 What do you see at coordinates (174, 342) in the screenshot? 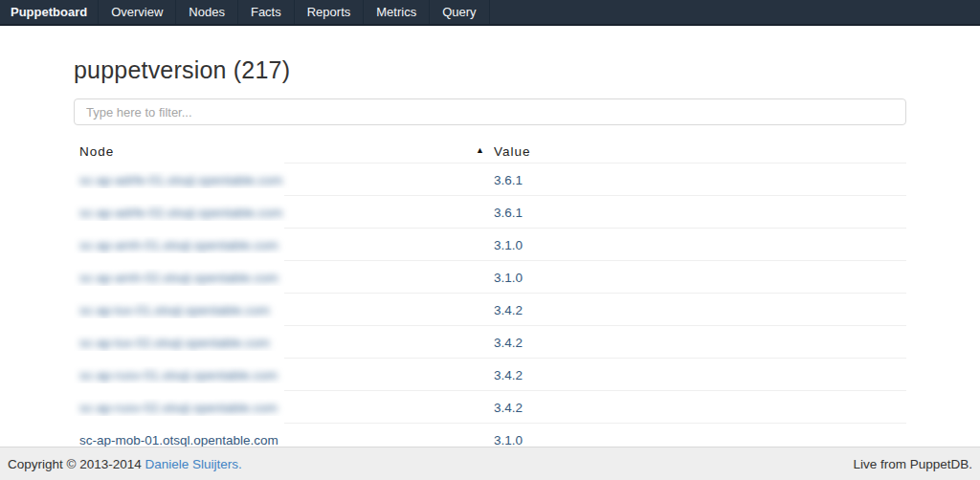
I see `node-link: sc-ap-lux-02.otsql.opentable.com` at bounding box center [174, 342].